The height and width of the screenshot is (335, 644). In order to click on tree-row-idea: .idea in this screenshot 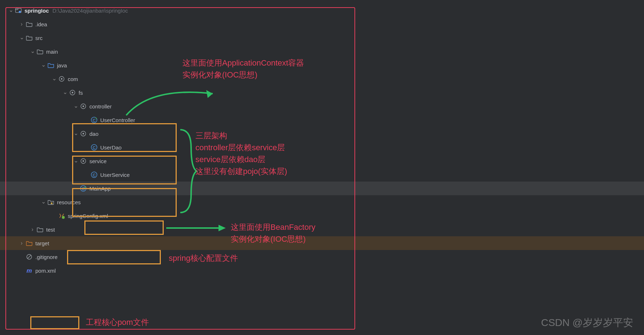, I will do `click(322, 24)`.